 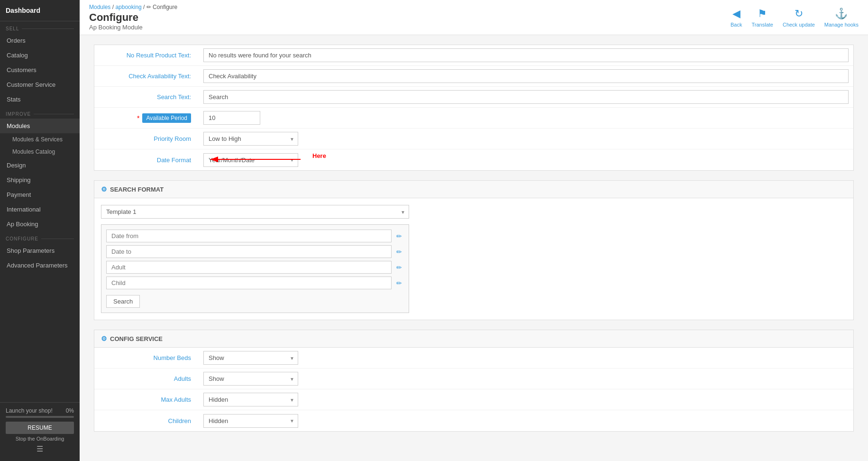 What do you see at coordinates (146, 97) in the screenshot?
I see `search-text-label: Search Text:` at bounding box center [146, 97].